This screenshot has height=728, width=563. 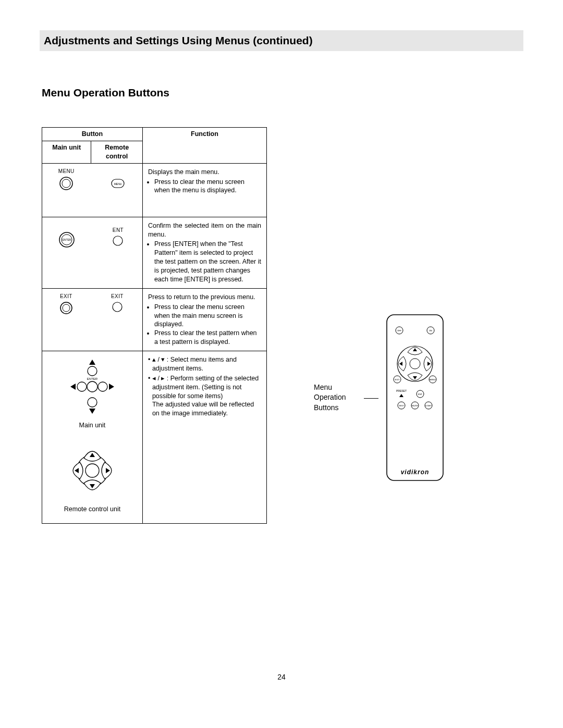 I want to click on remote-control-illustration: OFF ON EXIT MENU PRESET ENT, so click(x=415, y=398).